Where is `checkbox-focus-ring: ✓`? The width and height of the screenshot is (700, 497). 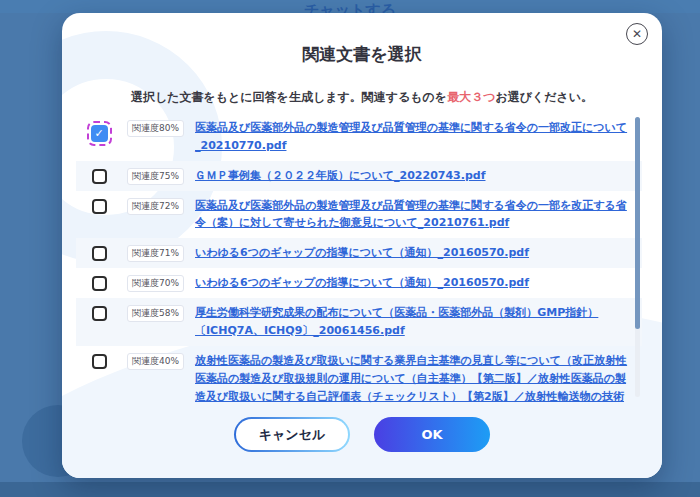
checkbox-focus-ring: ✓ is located at coordinates (100, 134).